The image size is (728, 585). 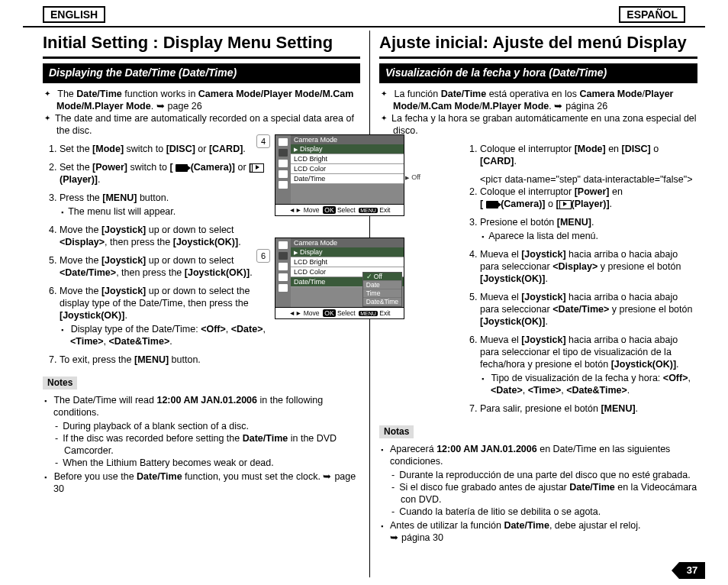 What do you see at coordinates (347, 263) in the screenshot?
I see `lcd-row: LCD Bright` at bounding box center [347, 263].